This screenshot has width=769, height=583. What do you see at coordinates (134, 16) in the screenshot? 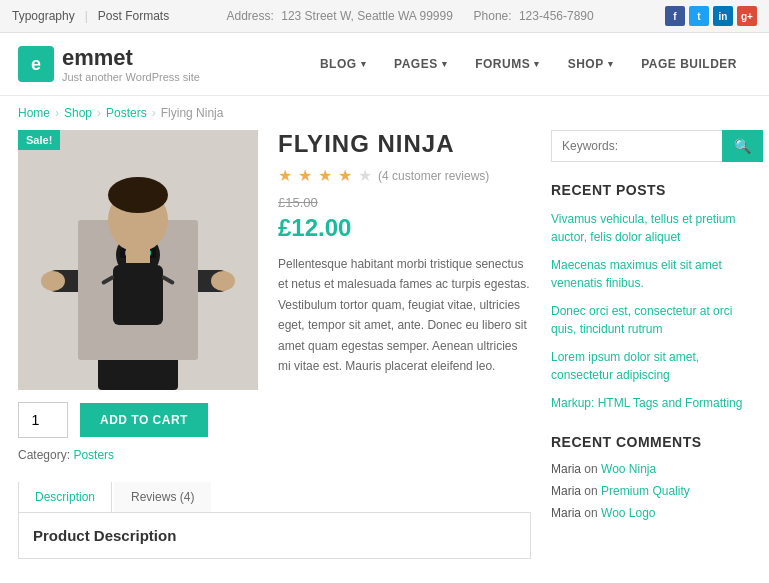
I see `topbar-postformats-link: Post Formats` at bounding box center [134, 16].